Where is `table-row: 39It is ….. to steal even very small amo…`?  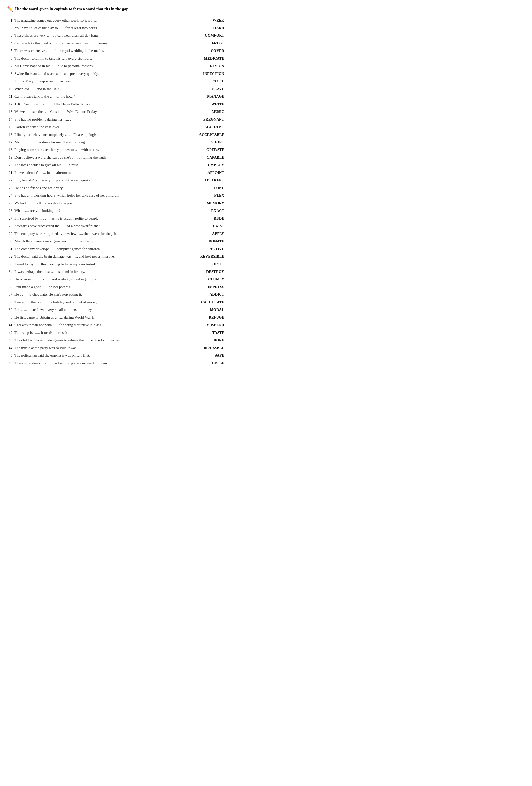
table-row: 39It is ….. to steal even very small amo… is located at coordinates (116, 310).